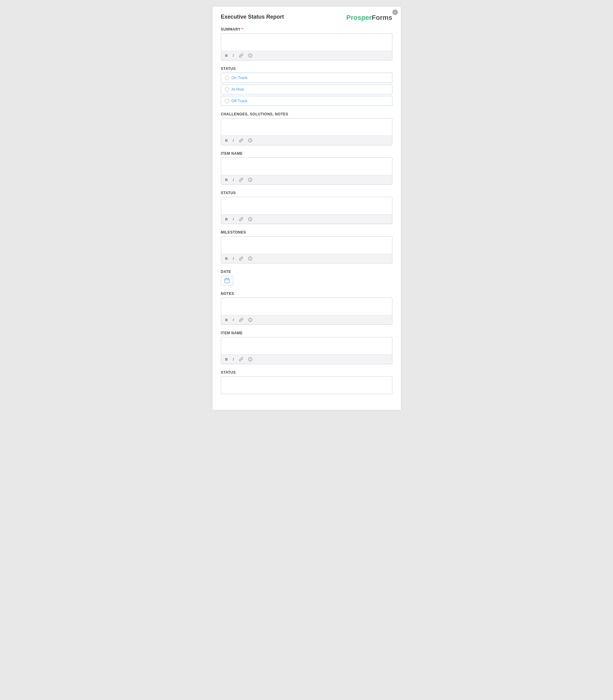 The width and height of the screenshot is (613, 700). Describe the element at coordinates (306, 166) in the screenshot. I see `item-name-1-textarea` at that location.